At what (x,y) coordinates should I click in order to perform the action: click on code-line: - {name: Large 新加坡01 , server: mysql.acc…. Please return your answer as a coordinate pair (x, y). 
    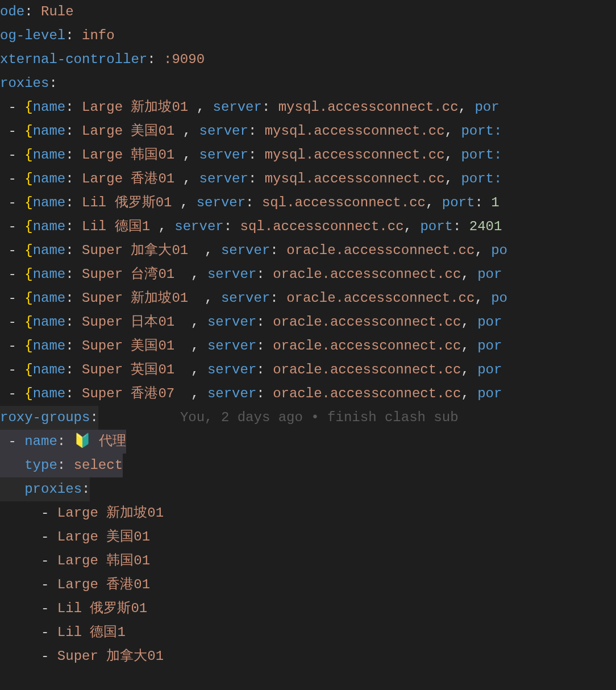
    Looking at the image, I should click on (308, 107).